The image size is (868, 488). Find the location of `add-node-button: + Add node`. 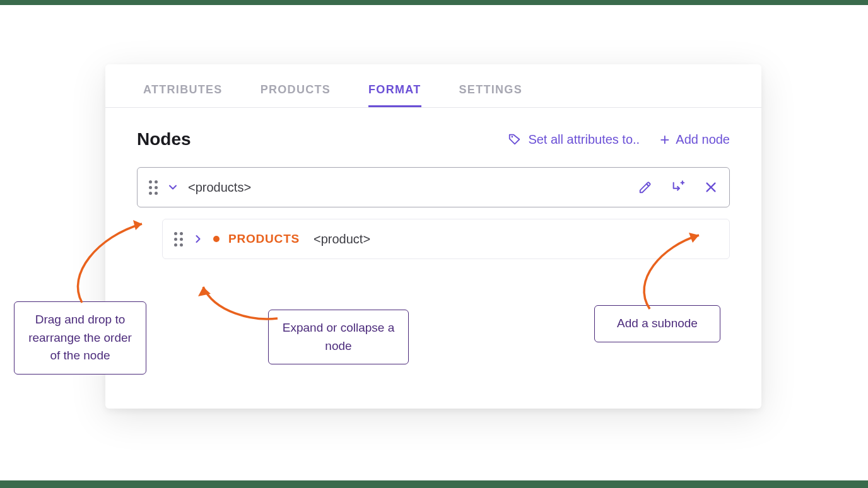

add-node-button: + Add node is located at coordinates (695, 139).